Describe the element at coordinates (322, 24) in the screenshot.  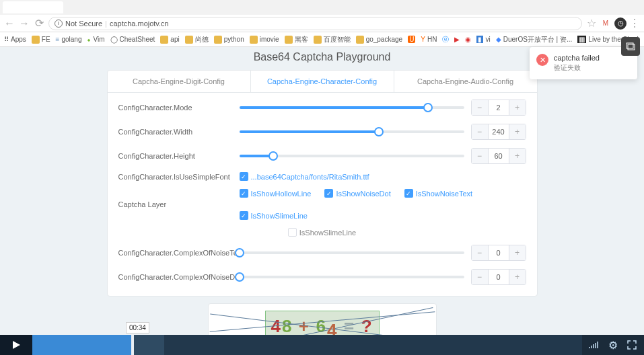
I see `browser-toolbar: ← → ⟳ i Not Secure | captcha.mojotv.cn ☆…` at that location.